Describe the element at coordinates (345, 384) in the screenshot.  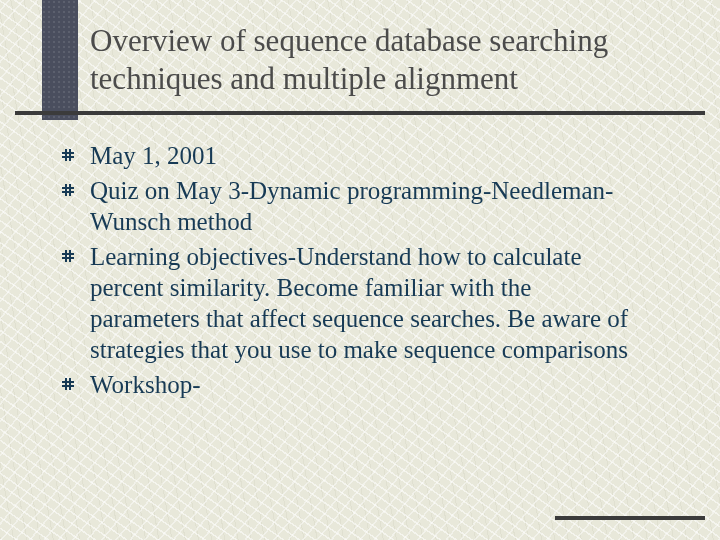
I see `list-item: Workshop-` at that location.